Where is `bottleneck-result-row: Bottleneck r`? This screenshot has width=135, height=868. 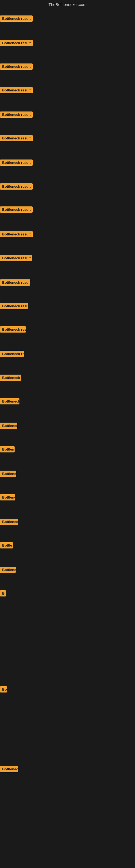 bottleneck-result-row: Bottleneck r is located at coordinates (11, 378).